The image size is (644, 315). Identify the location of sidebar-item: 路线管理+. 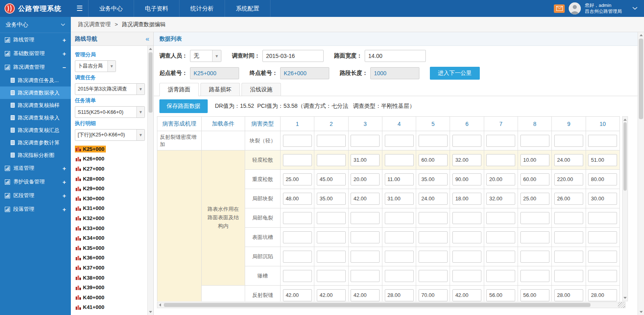
(35, 40).